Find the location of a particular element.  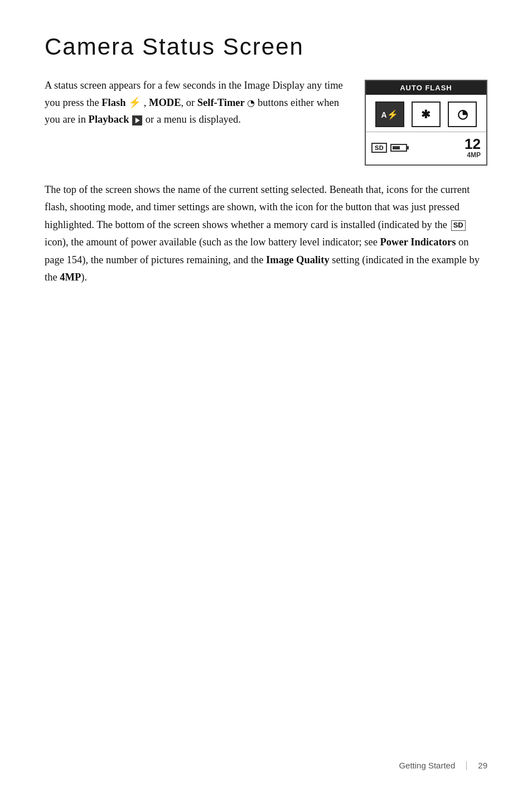

flash-bold: Flash ⚡ is located at coordinates (122, 103).